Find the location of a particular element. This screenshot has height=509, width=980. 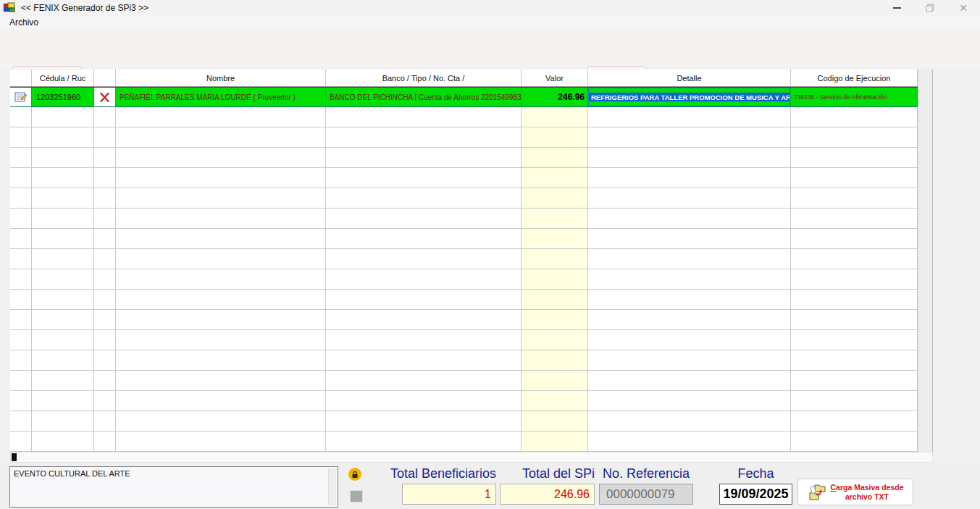

detalle-selected-text: REFRIGERIOS PARA TALLER PROMOCION DE MUS… is located at coordinates (690, 97).